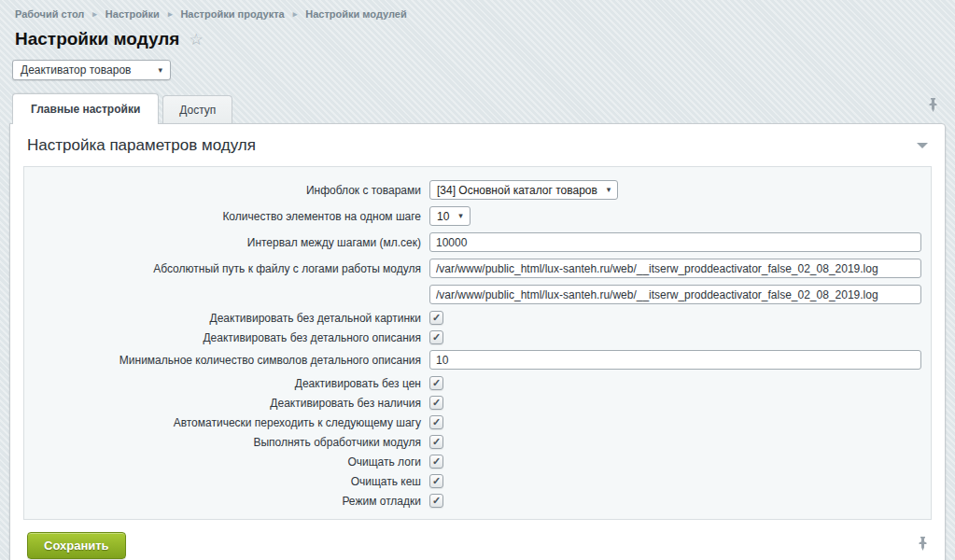 The height and width of the screenshot is (560, 955). Describe the element at coordinates (232, 318) in the screenshot. I see `field-label: Деактивировать без детальной картинки` at that location.